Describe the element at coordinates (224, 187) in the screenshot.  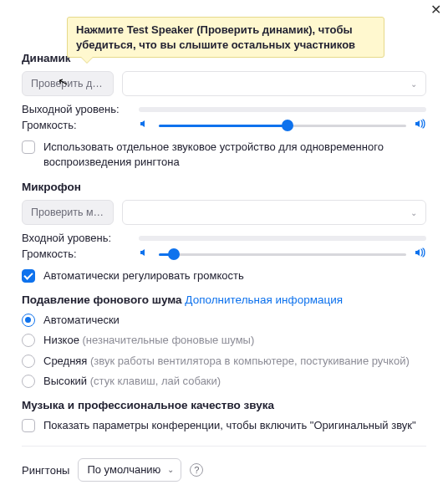
I see `microphone-heading: Микрофон` at that location.